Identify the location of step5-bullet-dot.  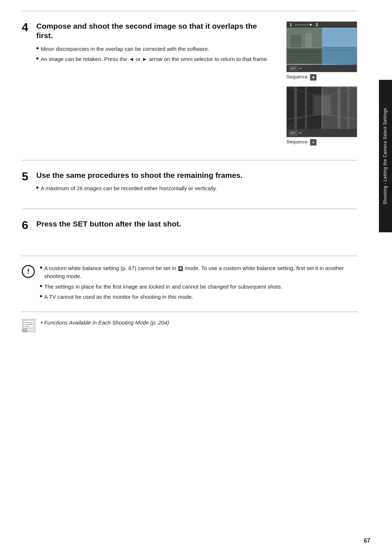
(37, 188).